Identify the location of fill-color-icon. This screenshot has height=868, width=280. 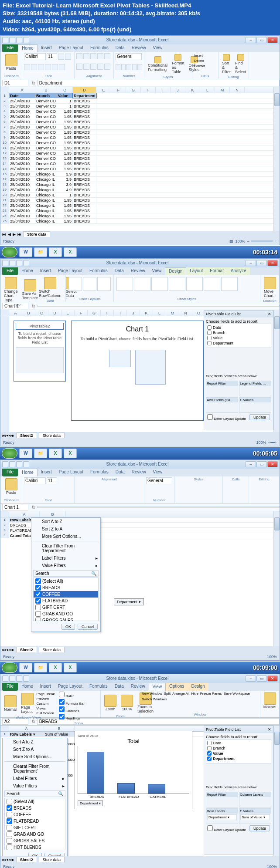
(55, 67).